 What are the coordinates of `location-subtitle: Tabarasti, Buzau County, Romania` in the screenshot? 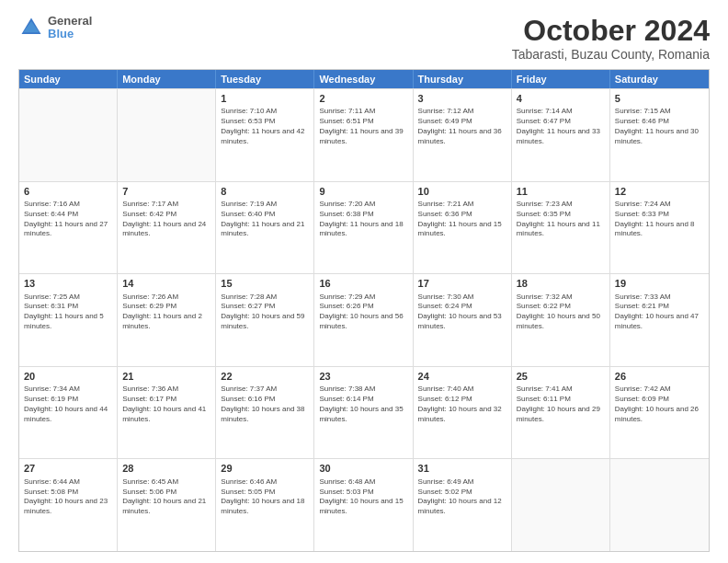 It's located at (610, 54).